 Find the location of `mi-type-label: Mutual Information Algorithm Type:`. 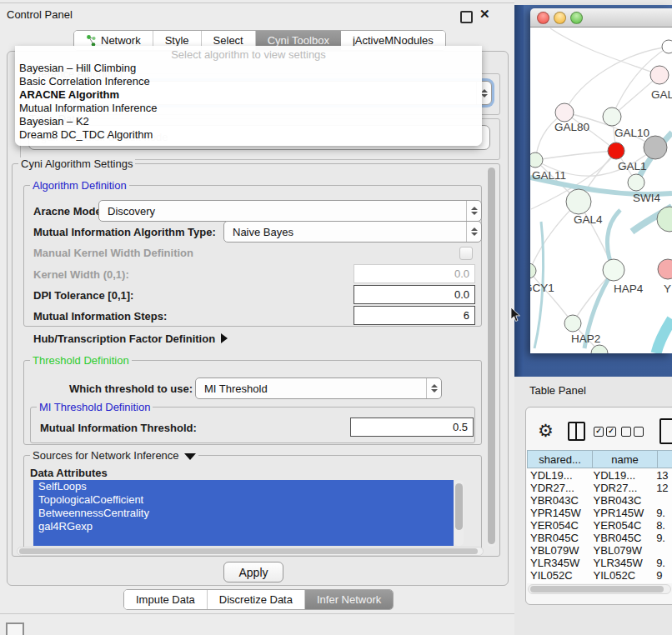

mi-type-label: Mutual Information Algorithm Type: is located at coordinates (125, 232).